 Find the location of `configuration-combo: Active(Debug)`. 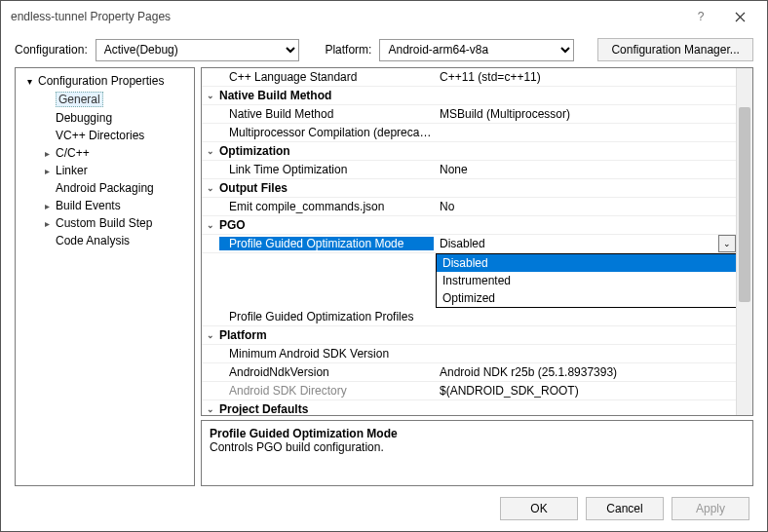

configuration-combo: Active(Debug) is located at coordinates (198, 51).